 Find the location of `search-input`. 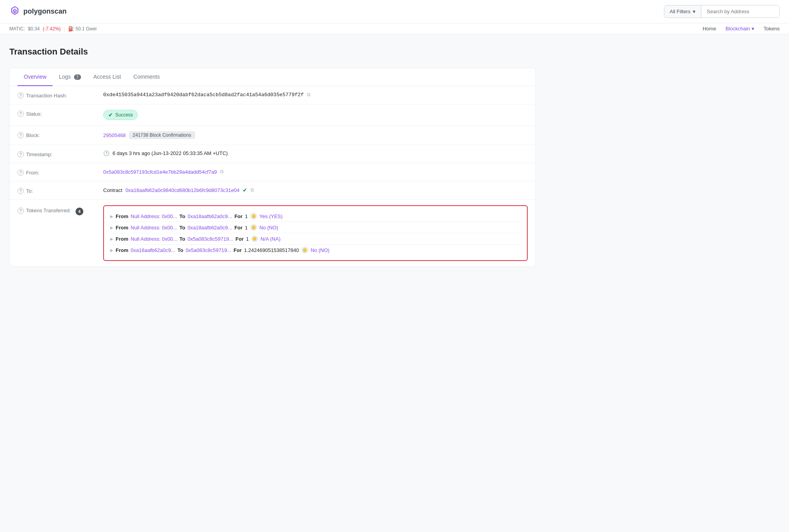

search-input is located at coordinates (740, 12).